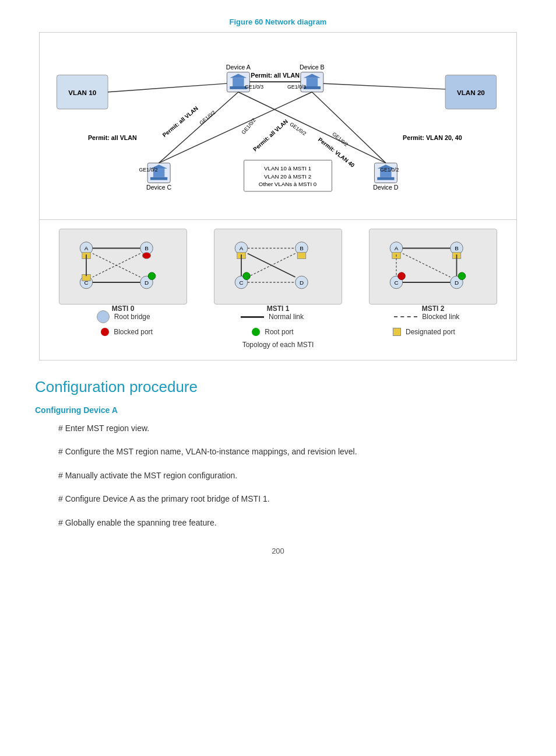  Describe the element at coordinates (290, 523) in the screenshot. I see `config-step-5: # Globally enable the spanning tree feat…` at that location.